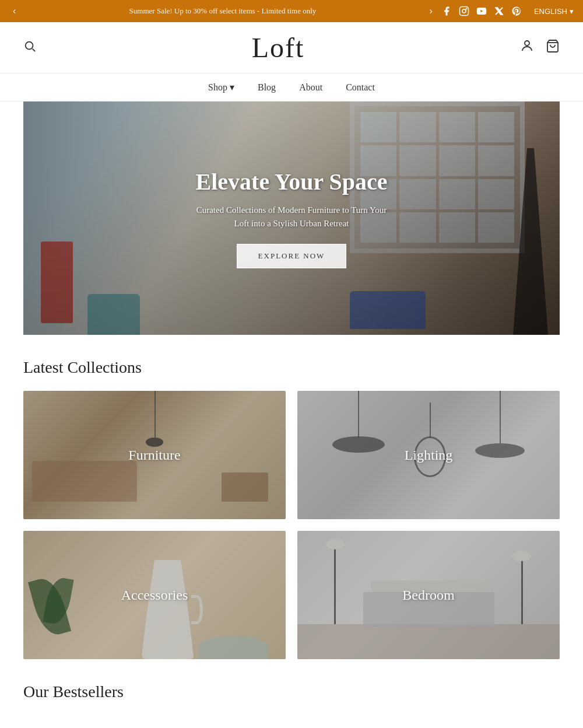 This screenshot has height=728, width=583. What do you see at coordinates (223, 11) in the screenshot?
I see `announcement-text: Summer Sale! Up to 30% off select items …` at bounding box center [223, 11].